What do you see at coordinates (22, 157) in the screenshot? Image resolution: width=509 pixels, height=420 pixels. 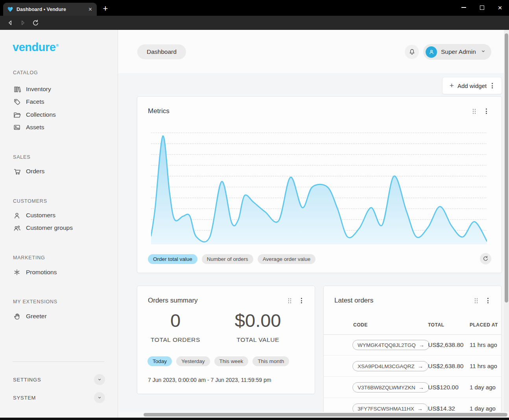 I see `section-label-sales: SALES` at bounding box center [22, 157].